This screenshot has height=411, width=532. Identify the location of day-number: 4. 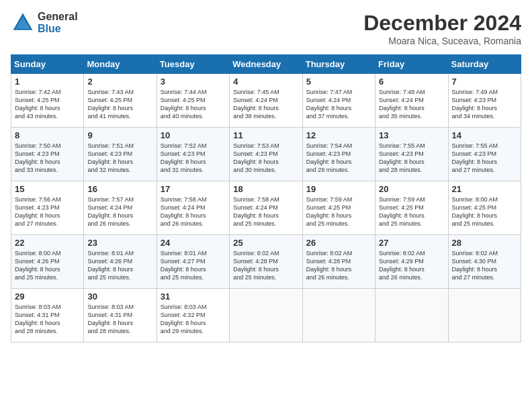
(266, 82).